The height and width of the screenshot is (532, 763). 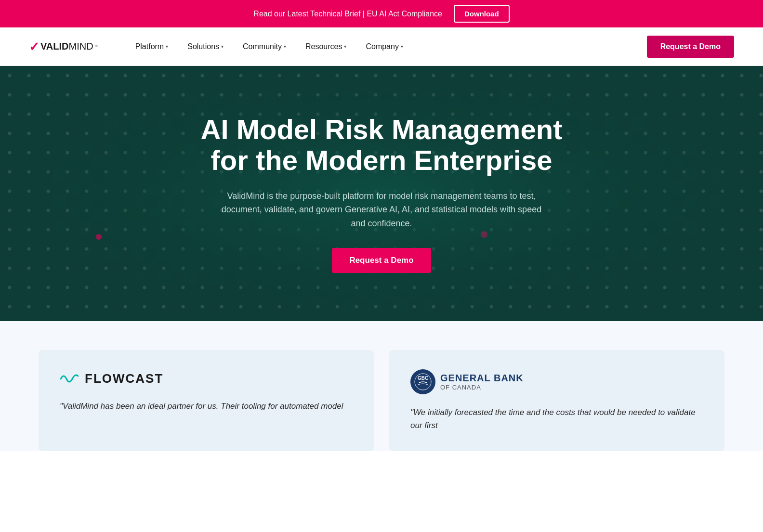 What do you see at coordinates (482, 13) in the screenshot?
I see `download-button: Download` at bounding box center [482, 13].